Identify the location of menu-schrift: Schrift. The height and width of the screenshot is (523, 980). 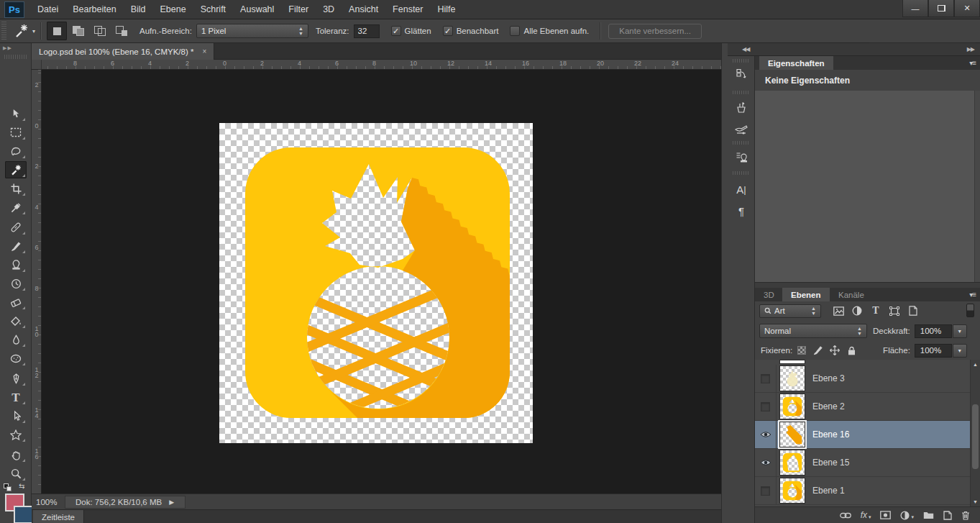
(213, 10).